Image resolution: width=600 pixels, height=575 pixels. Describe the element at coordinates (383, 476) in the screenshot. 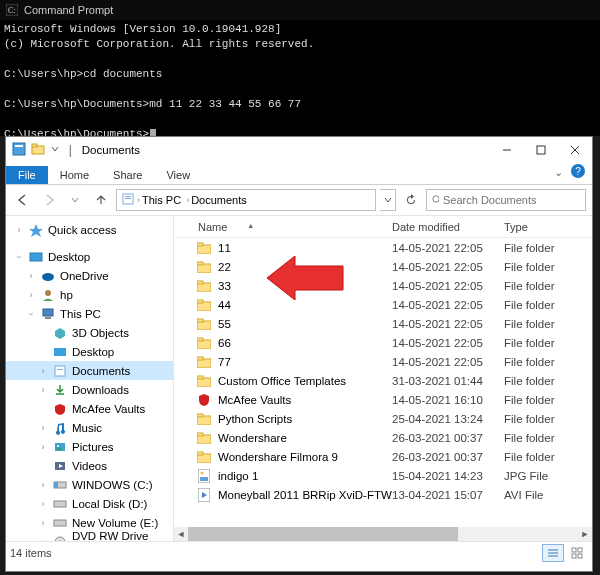

I see `file-row: indigo 115-04-2021 14:23JPG File` at that location.